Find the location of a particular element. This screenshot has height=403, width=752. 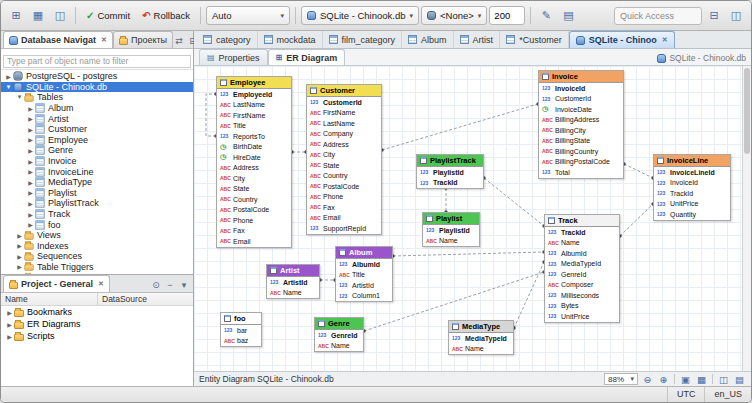

column-row: 123PlaylistId is located at coordinates (451, 230).